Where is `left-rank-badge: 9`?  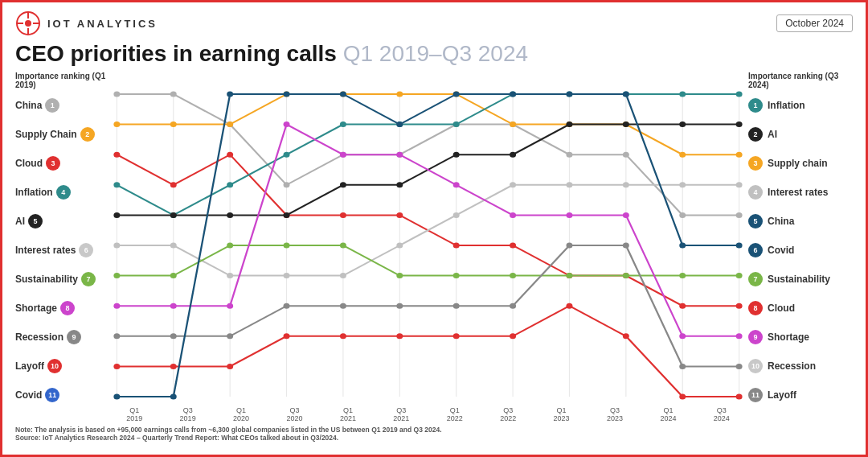 left-rank-badge: 9 is located at coordinates (74, 337).